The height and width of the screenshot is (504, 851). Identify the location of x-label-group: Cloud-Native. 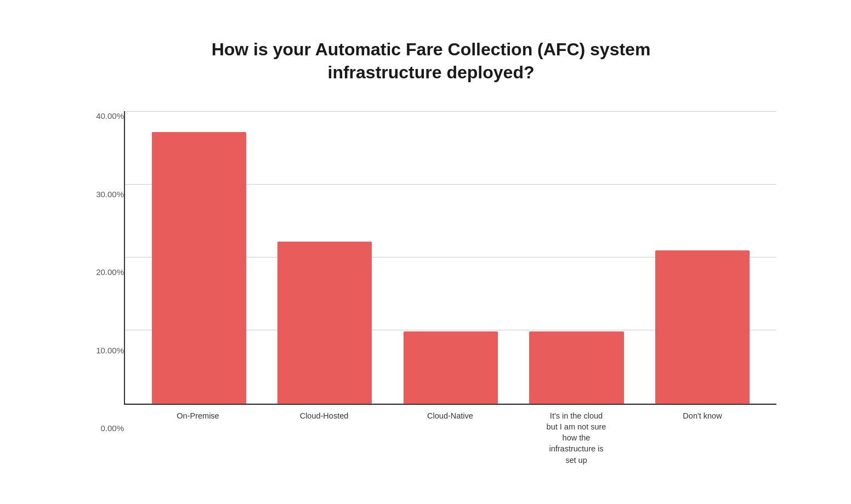
(450, 435).